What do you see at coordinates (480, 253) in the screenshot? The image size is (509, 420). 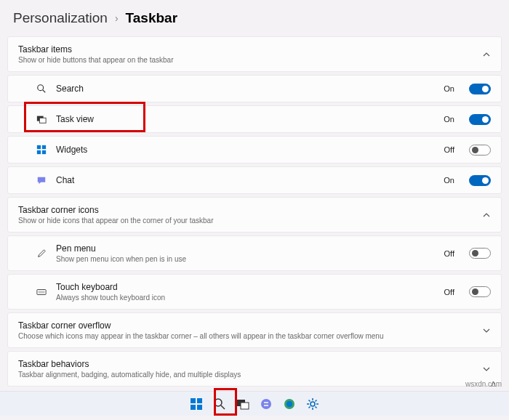 I see `toggle-pen-menu` at bounding box center [480, 253].